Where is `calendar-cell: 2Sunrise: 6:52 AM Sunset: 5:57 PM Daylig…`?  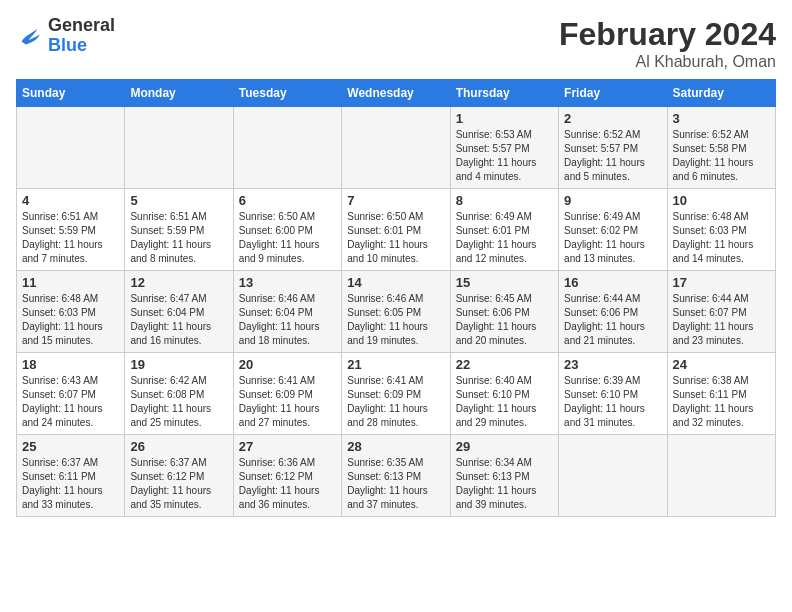
calendar-cell: 2Sunrise: 6:52 AM Sunset: 5:57 PM Daylig… is located at coordinates (613, 148).